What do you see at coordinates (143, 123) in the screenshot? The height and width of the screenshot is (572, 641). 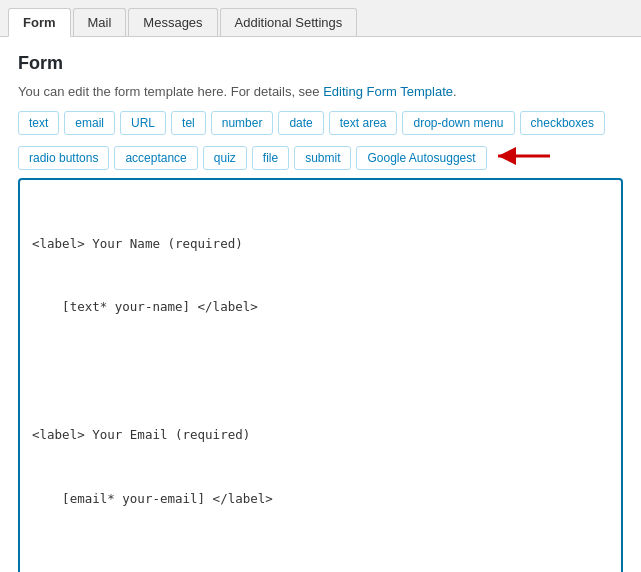 I see `tag-btn-url: URL` at bounding box center [143, 123].